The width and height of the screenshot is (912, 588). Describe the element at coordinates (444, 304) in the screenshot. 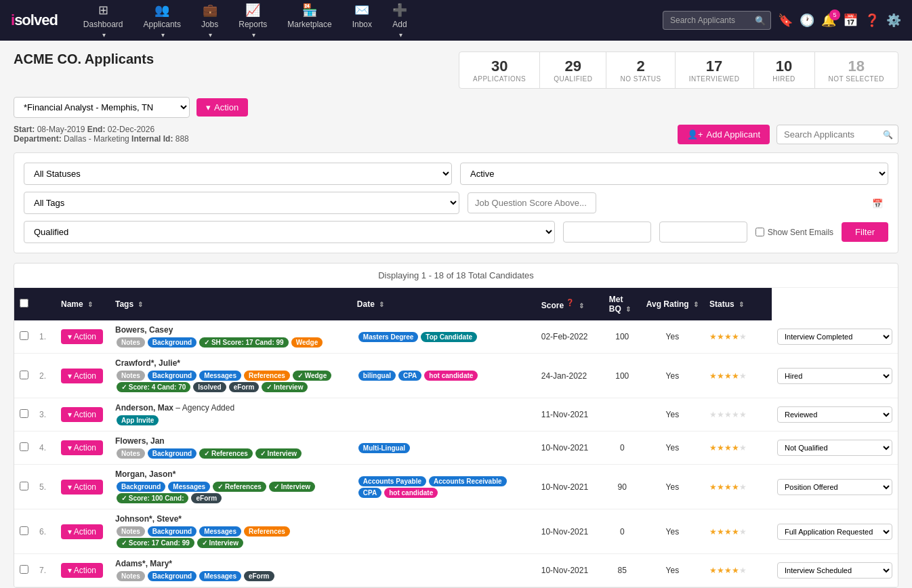

I see `col-date: Date ⇕` at that location.